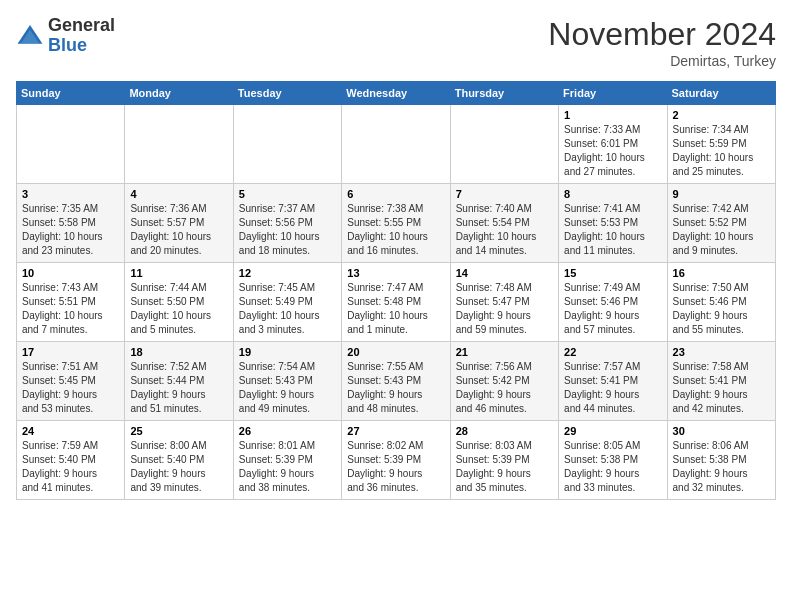  What do you see at coordinates (178, 273) in the screenshot?
I see `day-number: 11` at bounding box center [178, 273].